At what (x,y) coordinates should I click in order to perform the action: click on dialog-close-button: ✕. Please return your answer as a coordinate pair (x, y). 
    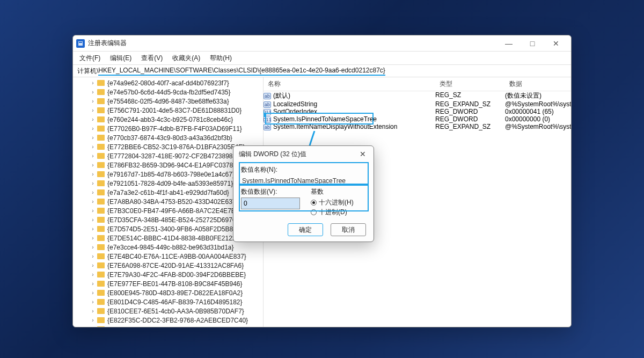
    Looking at the image, I should click on (363, 154).